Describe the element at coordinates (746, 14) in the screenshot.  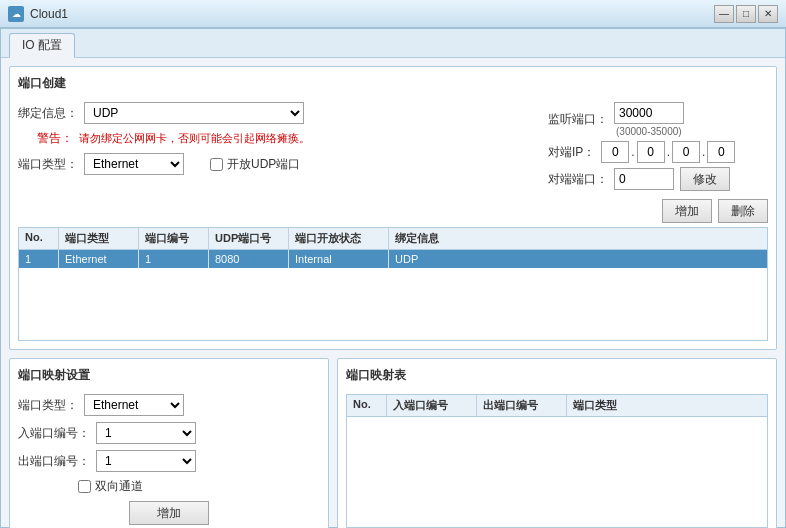
I see `maximize-button: □` at that location.